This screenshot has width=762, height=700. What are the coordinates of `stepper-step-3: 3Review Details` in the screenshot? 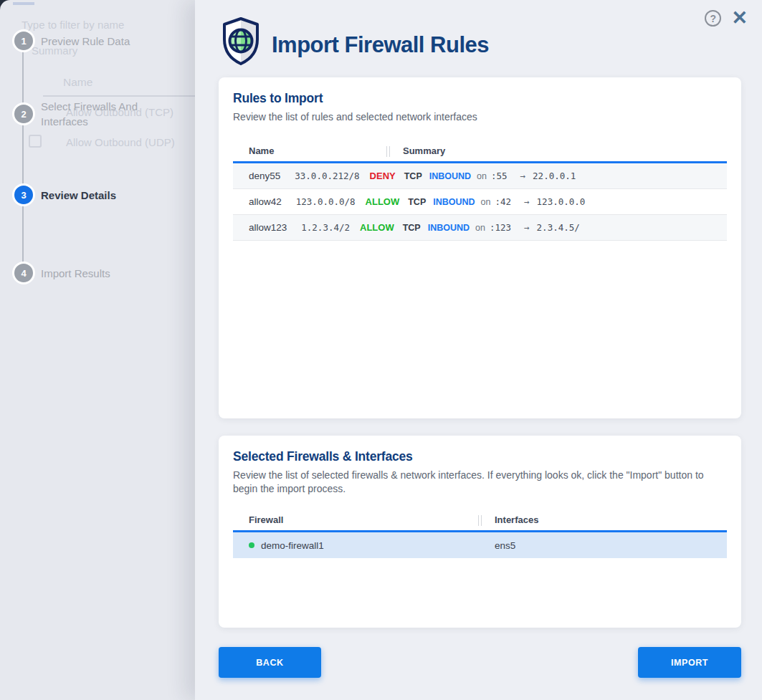 It's located at (65, 195).